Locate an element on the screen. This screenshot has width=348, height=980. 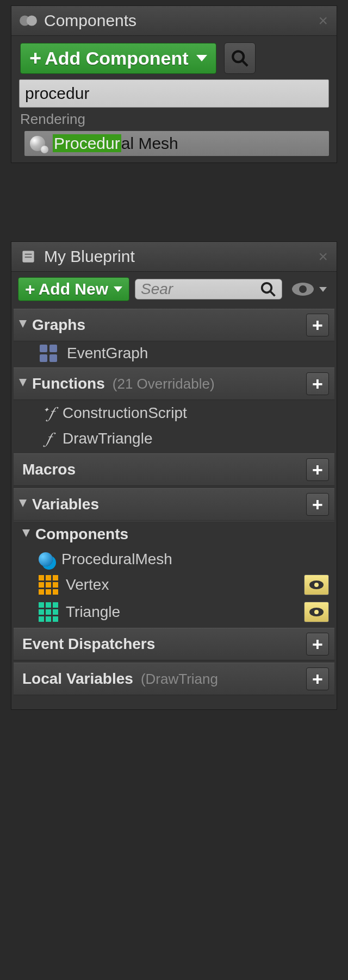
tree-item-eventgraph: EventGraph is located at coordinates (174, 353).